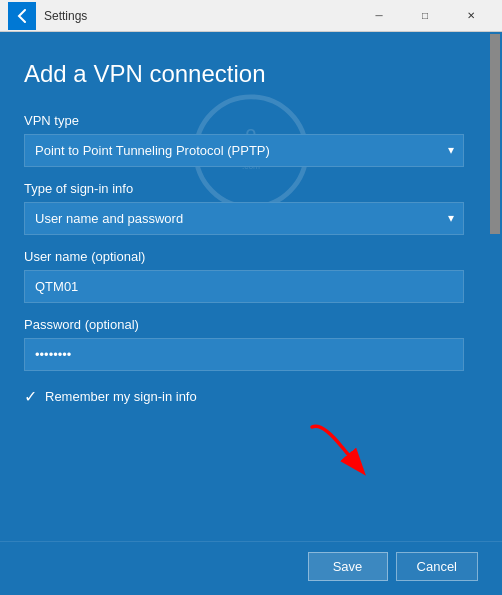 Image resolution: width=502 pixels, height=595 pixels. Describe the element at coordinates (495, 286) in the screenshot. I see `scrollbar` at that location.